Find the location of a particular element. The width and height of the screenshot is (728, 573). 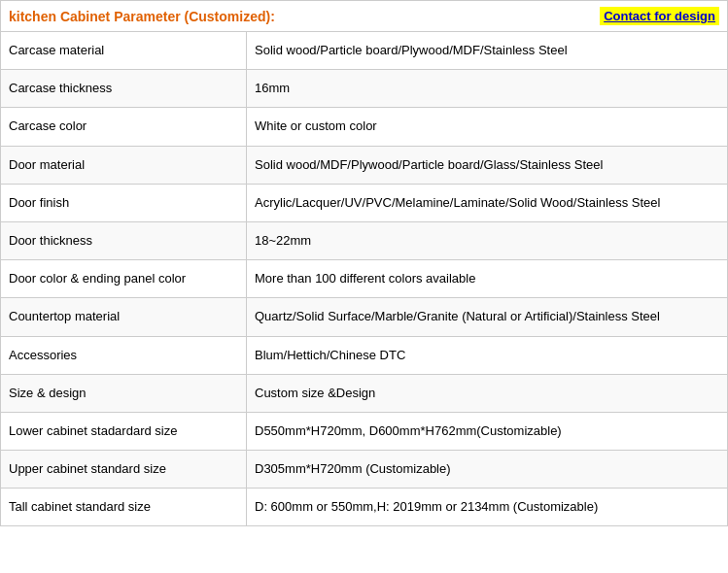

param-label: Door finish is located at coordinates (124, 202).